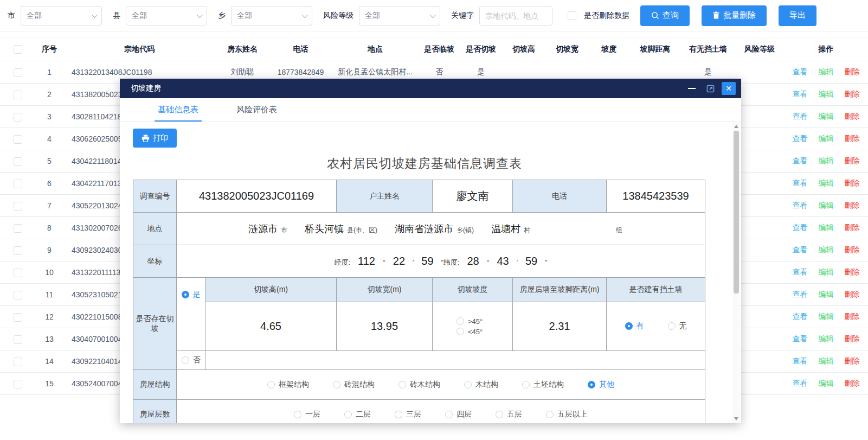 Image resolution: width=868 pixels, height=440 pixels. What do you see at coordinates (420, 385) in the screenshot?
I see `house-structure-option-2: 砖木结构` at bounding box center [420, 385].